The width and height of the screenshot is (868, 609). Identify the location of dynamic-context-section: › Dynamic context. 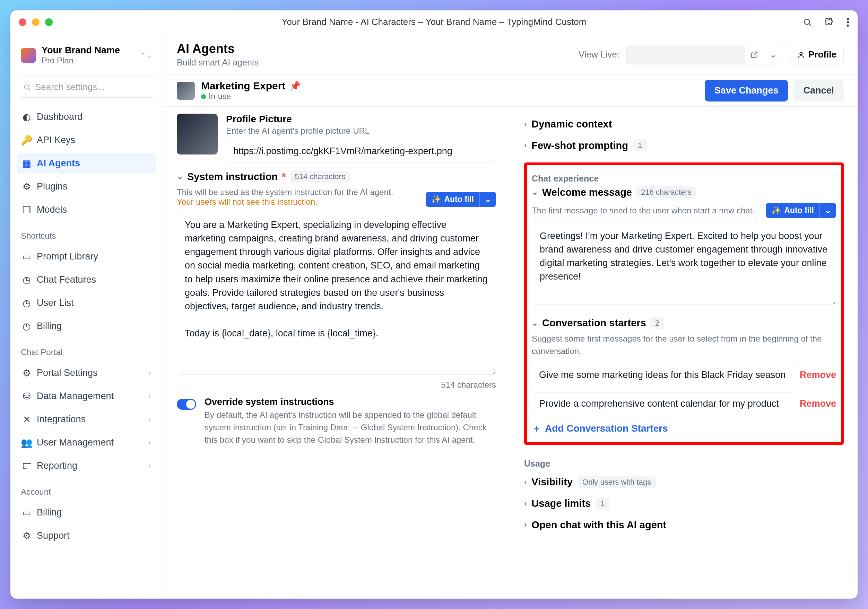
(684, 124).